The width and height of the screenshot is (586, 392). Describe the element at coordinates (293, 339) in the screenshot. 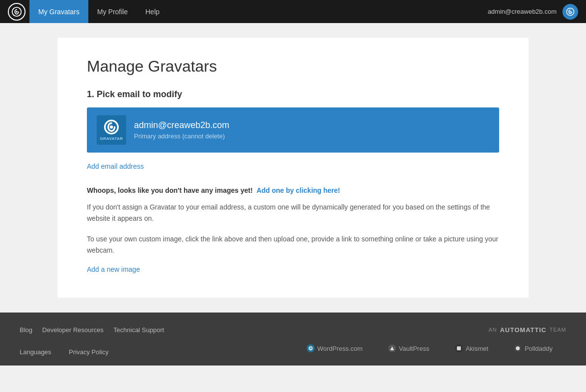

I see `footer: Blog Developer Resources Technical Suppo…` at that location.